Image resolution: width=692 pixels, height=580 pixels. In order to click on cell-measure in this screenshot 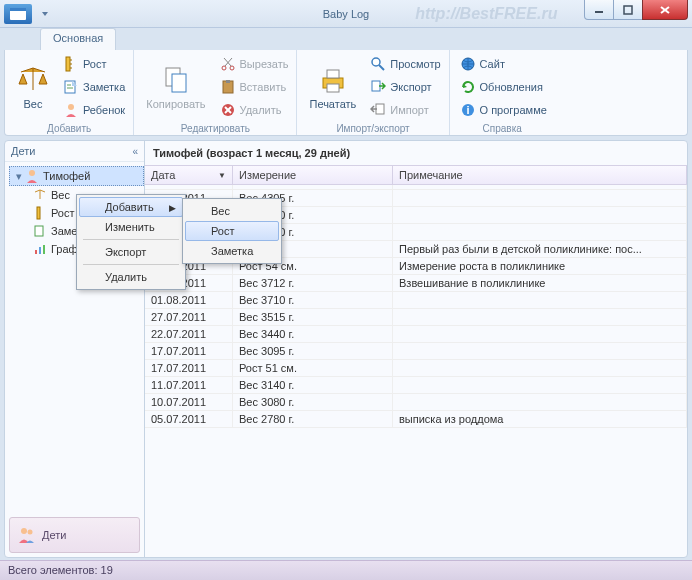, I will do `click(313, 187)`.